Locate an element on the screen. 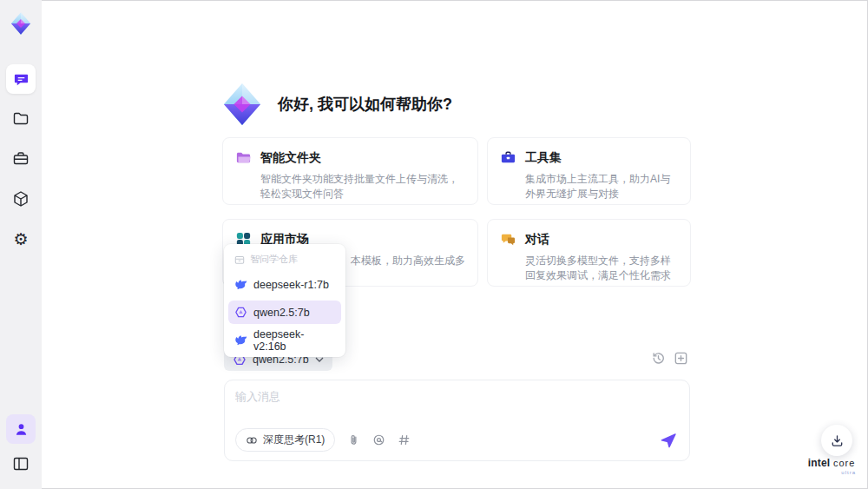 This screenshot has width=868, height=489. repo-icon is located at coordinates (240, 260).